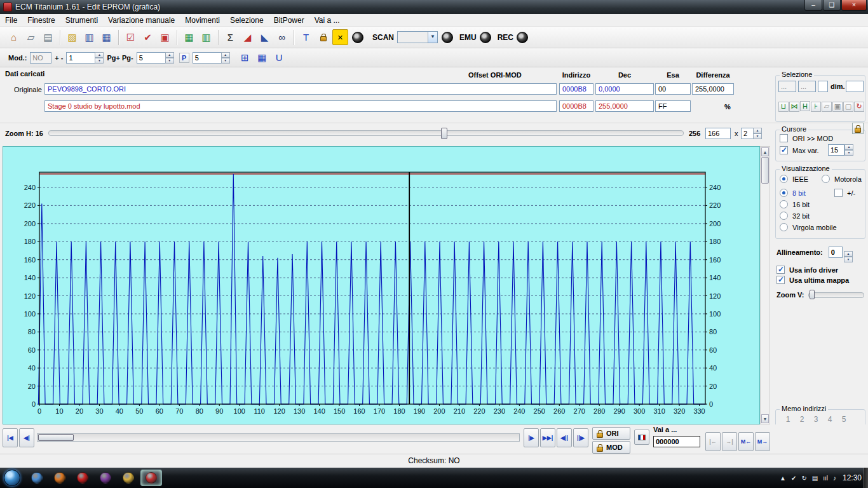 Image resolution: width=868 pixels, height=488 pixels. What do you see at coordinates (56, 437) in the screenshot?
I see `h-scrollbar-thumb` at bounding box center [56, 437].